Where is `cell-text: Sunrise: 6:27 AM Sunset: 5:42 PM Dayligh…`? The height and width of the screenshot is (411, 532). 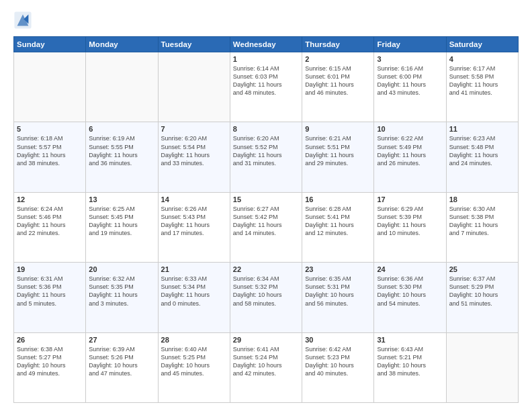
cell-text: Sunrise: 6:27 AM Sunset: 5:42 PM Dayligh… is located at coordinates (266, 222).